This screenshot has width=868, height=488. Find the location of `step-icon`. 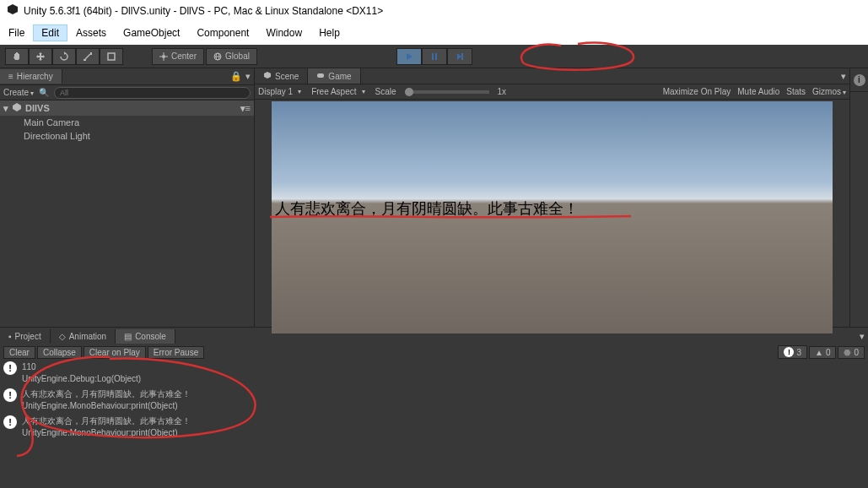

step-icon is located at coordinates (460, 57).